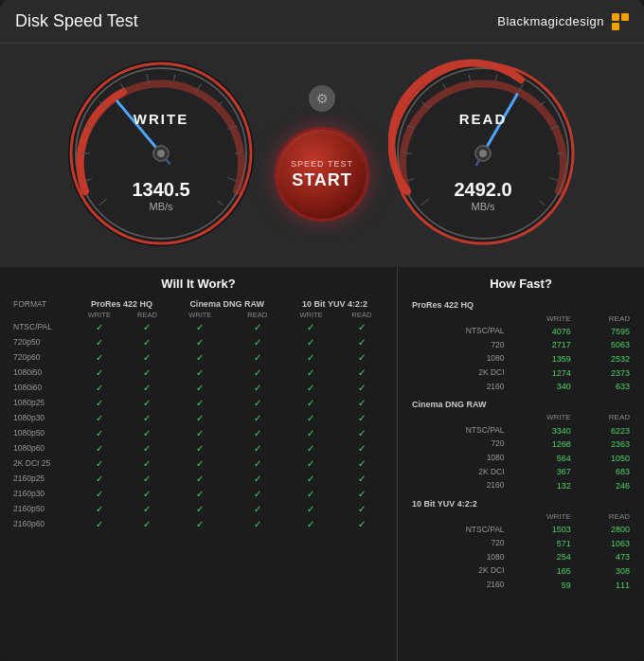 This screenshot has height=661, width=644. What do you see at coordinates (603, 345) in the screenshot?
I see `hf-read-cell: 5063` at bounding box center [603, 345].